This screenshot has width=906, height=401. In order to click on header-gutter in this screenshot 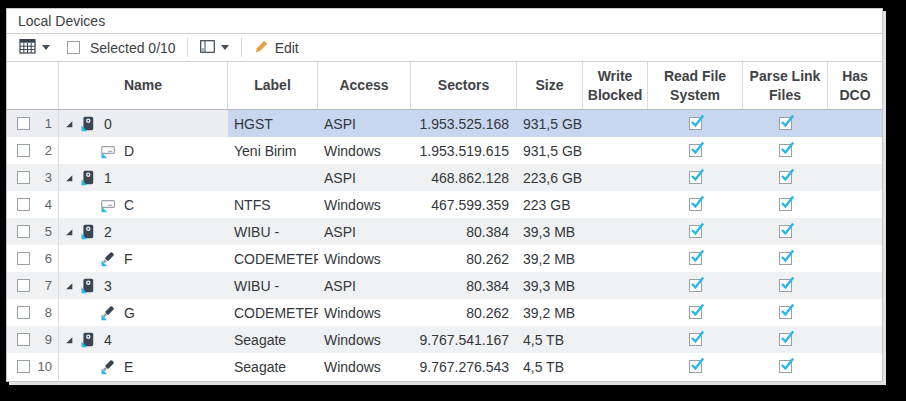, I will do `click(33, 86)`.